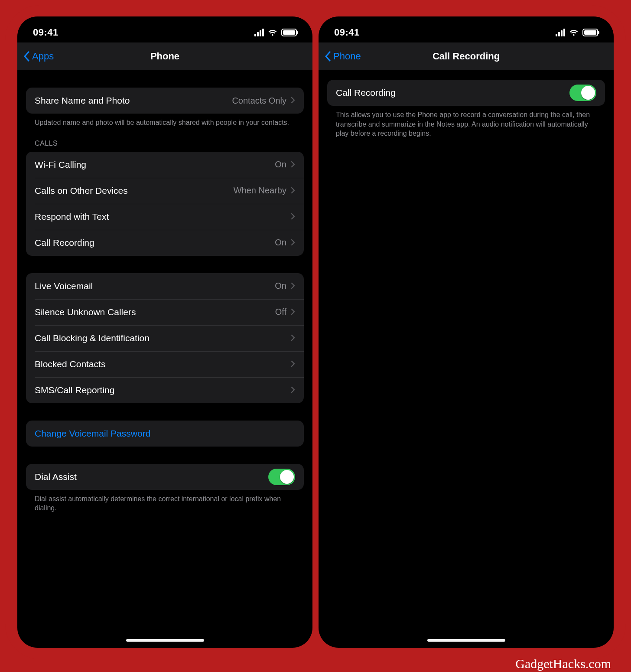 The height and width of the screenshot is (672, 631). Describe the element at coordinates (583, 93) in the screenshot. I see `call-recording-toggle` at that location.